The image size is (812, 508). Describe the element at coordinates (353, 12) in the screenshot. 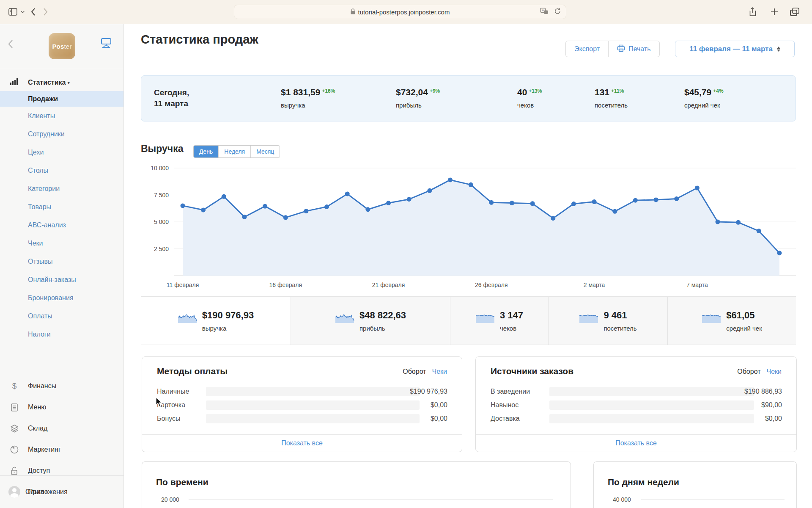

I see `lock-icon` at that location.